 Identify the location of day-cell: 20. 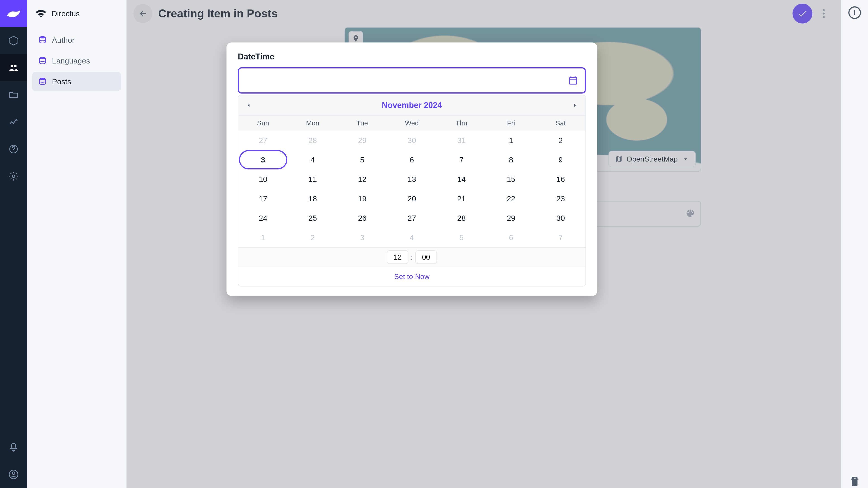
(412, 199).